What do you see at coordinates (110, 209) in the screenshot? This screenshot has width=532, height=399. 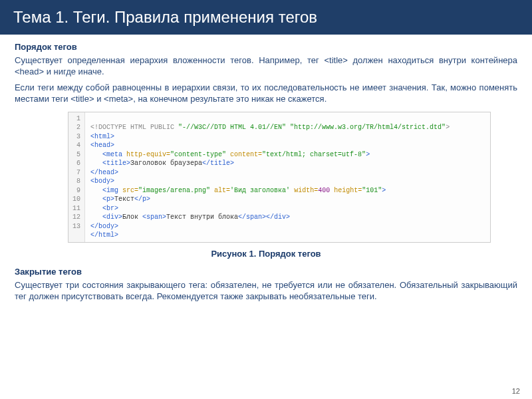 I see `code-token: <br>` at bounding box center [110, 209].